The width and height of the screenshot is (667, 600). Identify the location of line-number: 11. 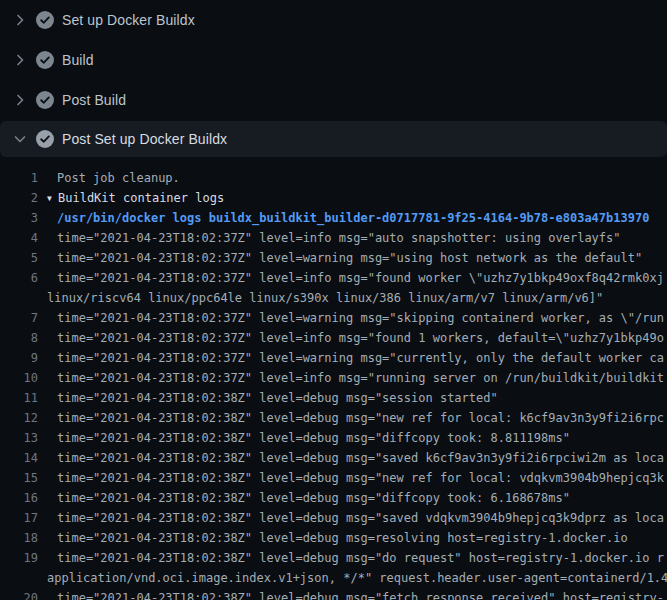
(19, 398).